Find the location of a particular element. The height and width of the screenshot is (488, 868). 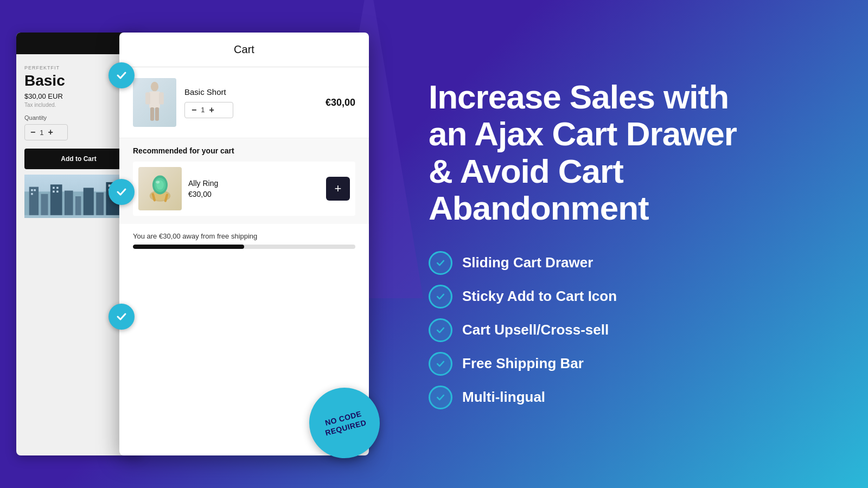

rec-item-image is located at coordinates (160, 189).